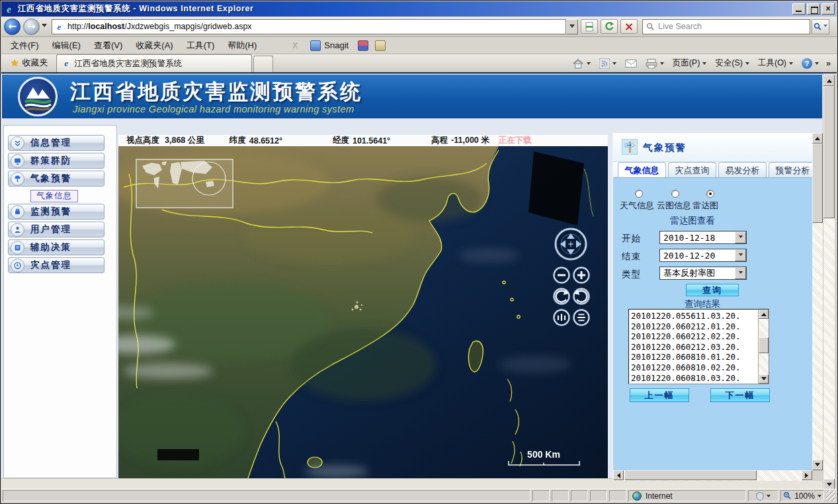 The width and height of the screenshot is (838, 504). I want to click on rotate-right-button, so click(582, 296).